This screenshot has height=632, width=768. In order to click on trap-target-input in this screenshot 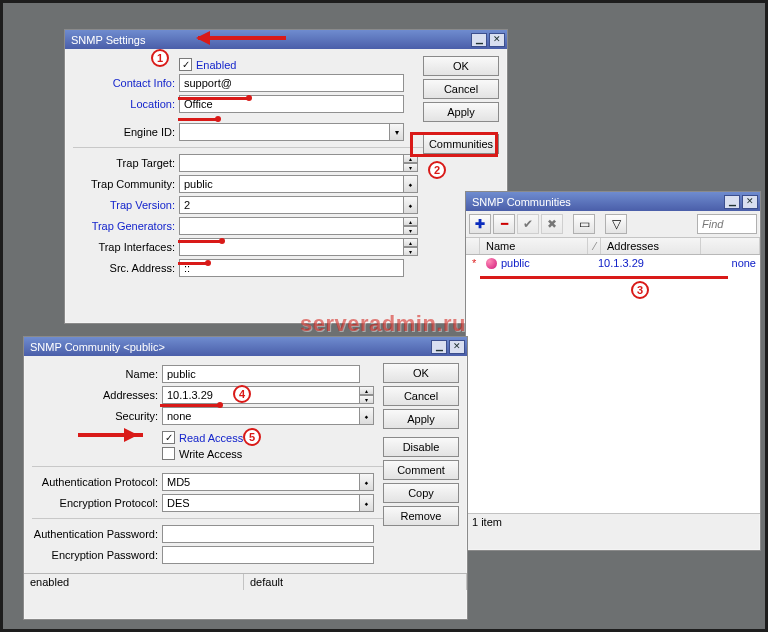, I will do `click(292, 163)`.